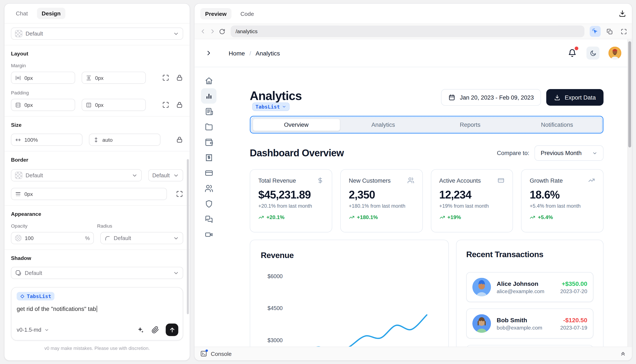  Describe the element at coordinates (213, 31) in the screenshot. I see `forward-button` at that location.